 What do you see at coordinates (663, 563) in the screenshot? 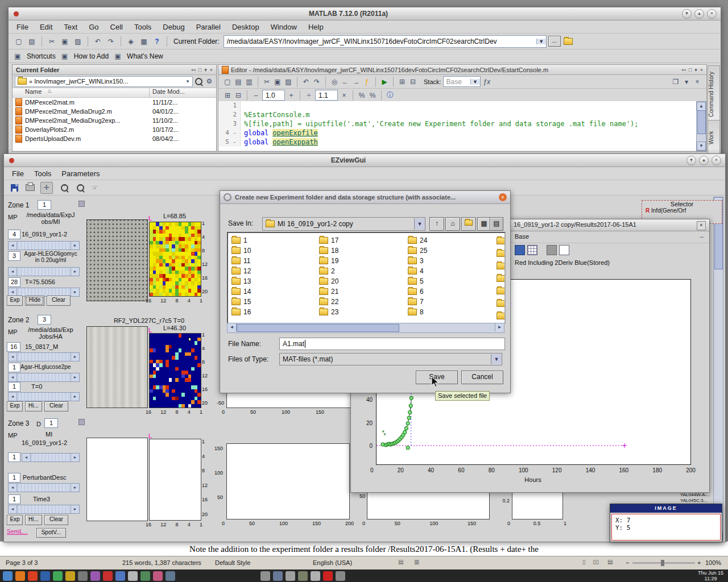
I see `zoom-slider-thumb` at bounding box center [663, 563].